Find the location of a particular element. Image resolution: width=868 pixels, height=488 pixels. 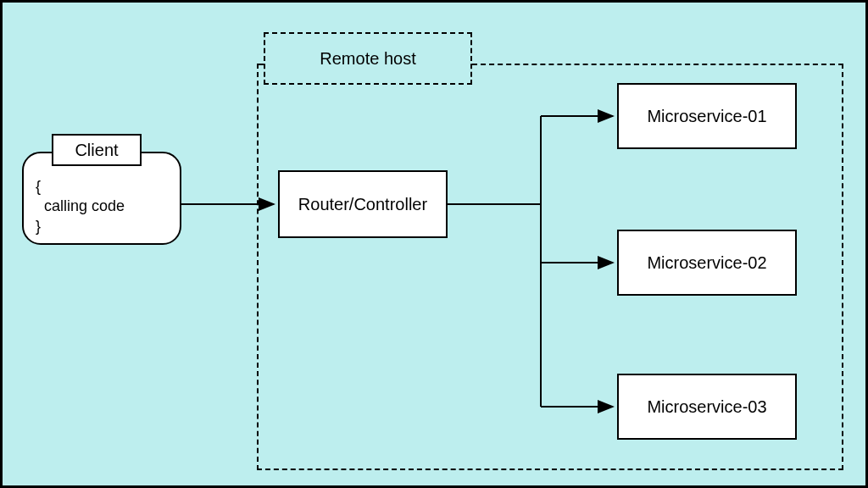

microservice-02-box: Microservice-02 is located at coordinates (707, 263).